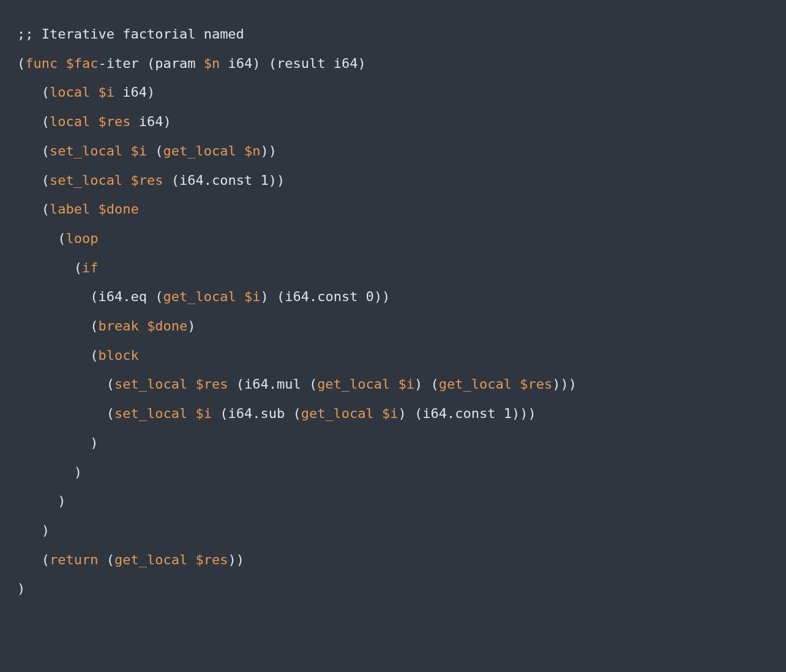 The height and width of the screenshot is (672, 786). Describe the element at coordinates (200, 151) in the screenshot. I see `kw-get-local: get_local` at that location.